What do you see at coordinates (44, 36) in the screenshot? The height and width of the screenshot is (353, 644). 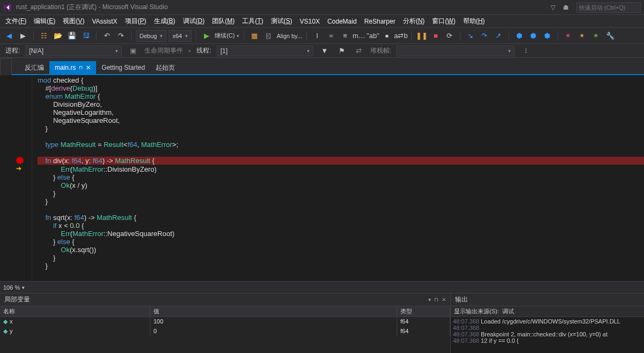 I see `new-project-icon: ☷` at bounding box center [44, 36].